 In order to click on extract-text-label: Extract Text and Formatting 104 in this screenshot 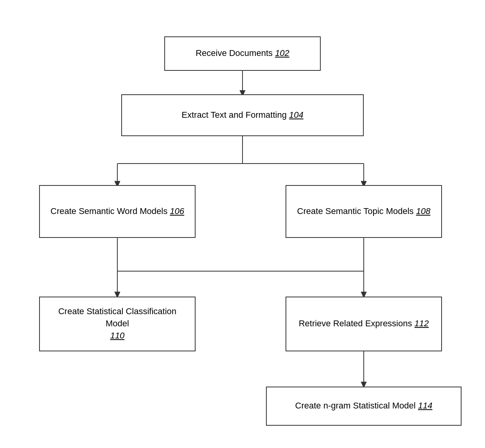, I will do `click(242, 115)`.